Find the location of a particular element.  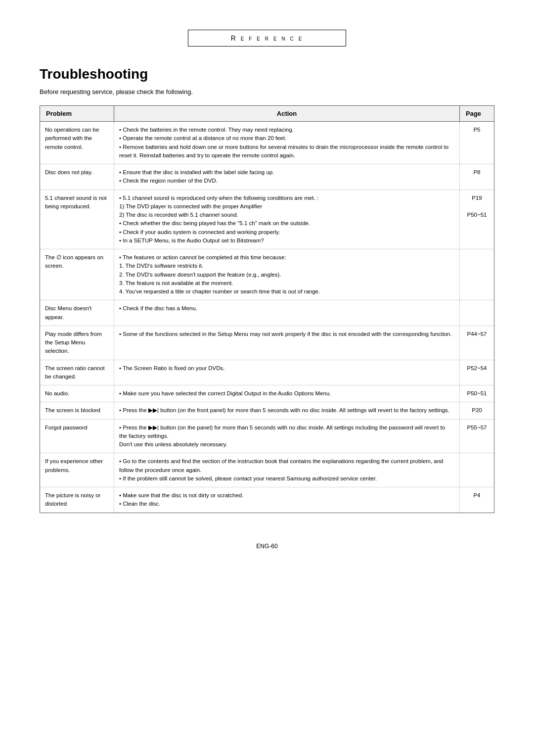

subtitle: Before requesting service, please check … is located at coordinates (267, 92).